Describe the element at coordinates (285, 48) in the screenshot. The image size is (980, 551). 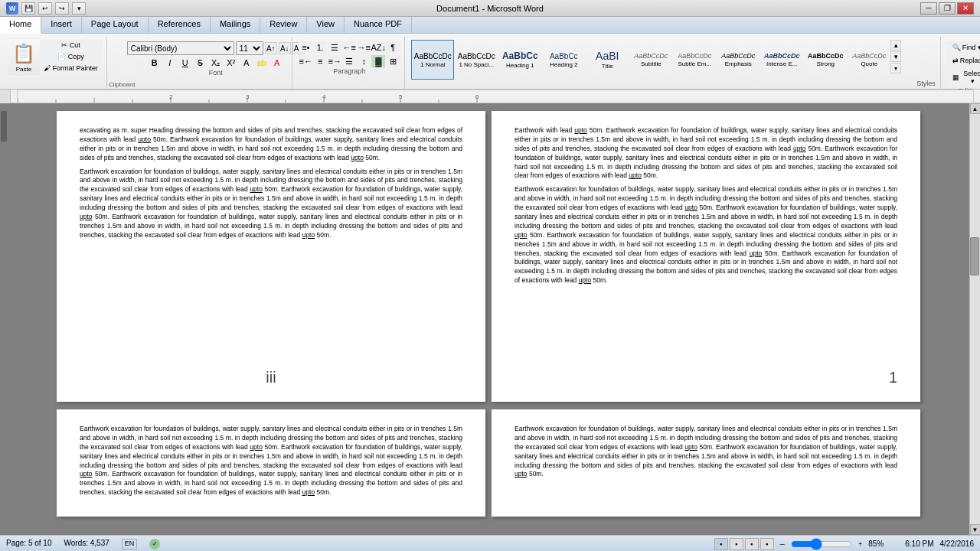
I see `shrink-font-btn: A↓` at that location.